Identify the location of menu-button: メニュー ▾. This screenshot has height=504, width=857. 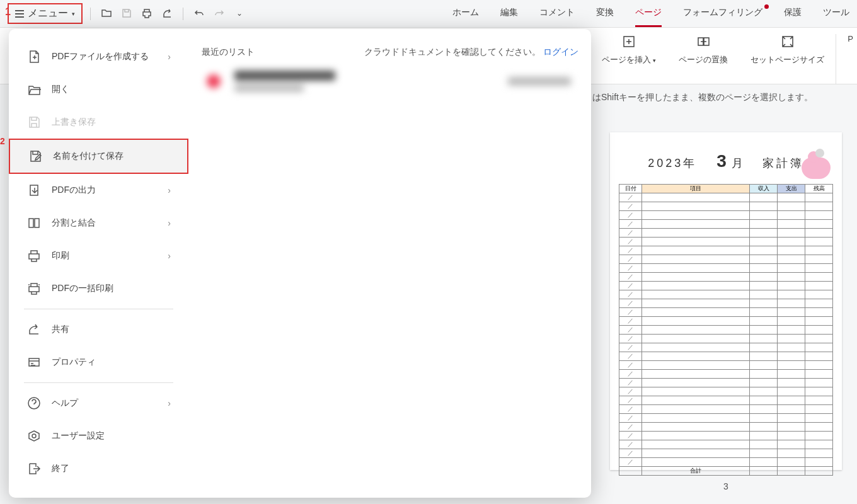
(45, 14).